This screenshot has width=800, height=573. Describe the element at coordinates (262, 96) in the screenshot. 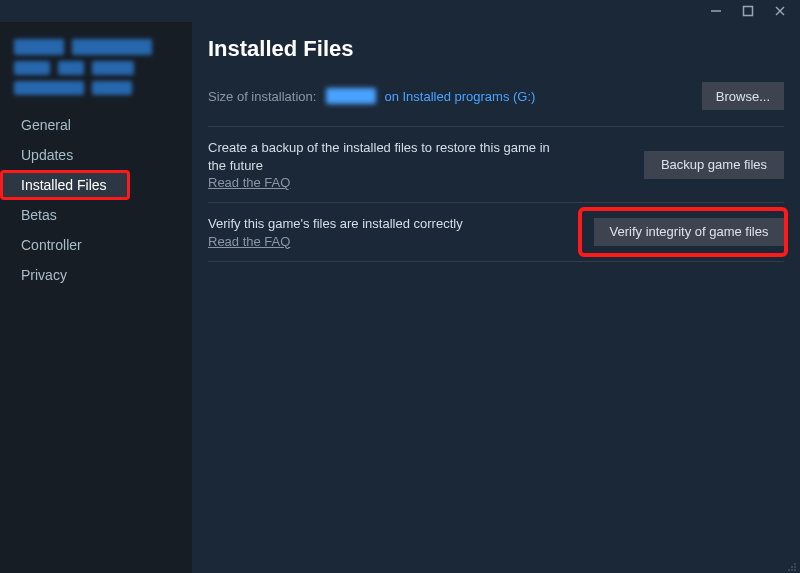

I see `size-label: Size of installation:` at that location.